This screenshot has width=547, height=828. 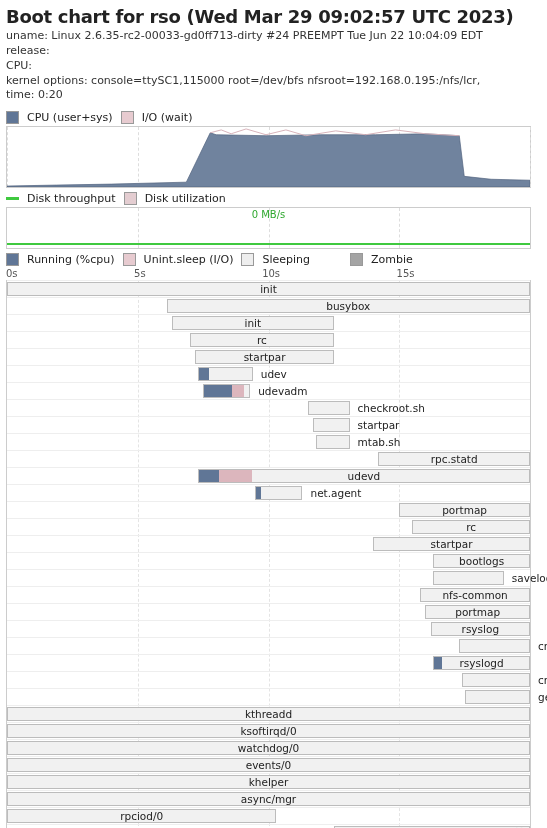 What do you see at coordinates (274, 260) in the screenshot?
I see `proc-legend: Running (%cpu) Unint.sleep (I/O) Sleepin…` at bounding box center [274, 260].